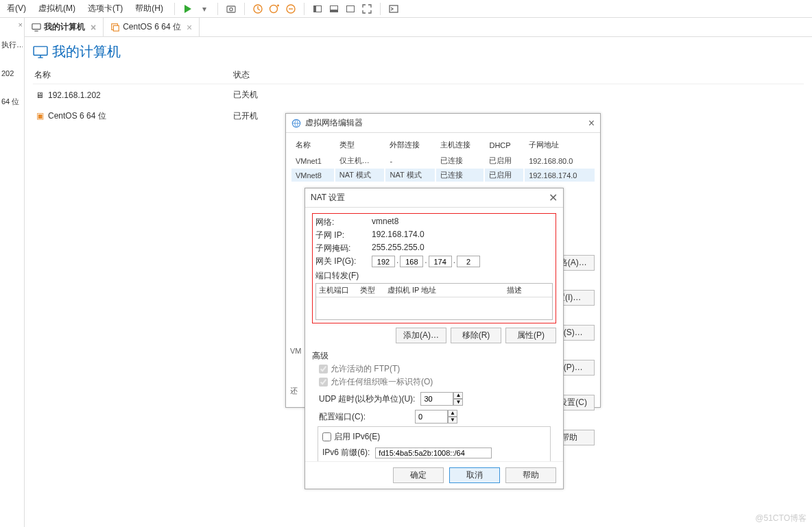 This screenshot has height=527, width=812. I want to click on clock-icon, so click(258, 9).